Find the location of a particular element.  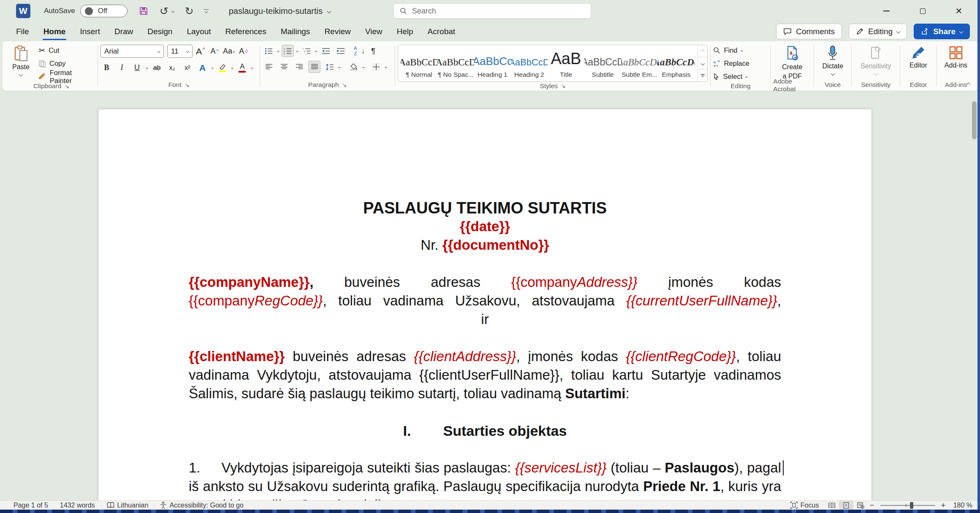

style-gallery-item: AaBbCcDd Emphasis is located at coordinates (676, 63).